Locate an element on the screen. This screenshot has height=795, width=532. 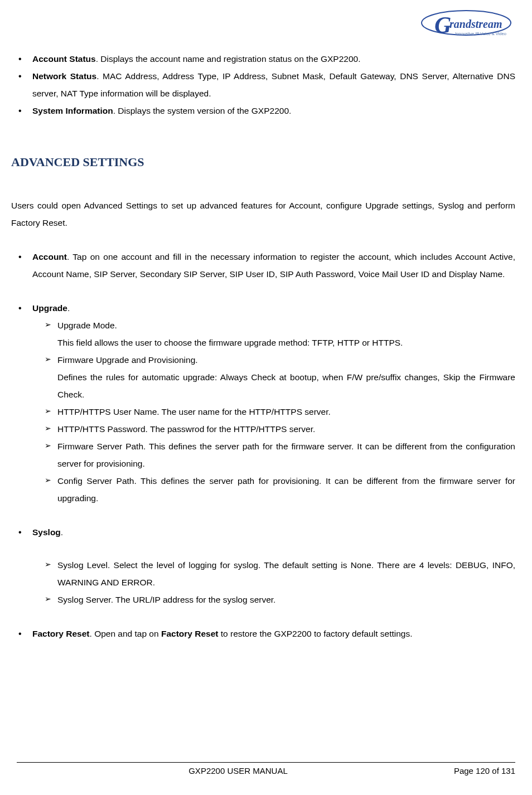
logo-tagline: Innovative IP Voice & Video is located at coordinates (481, 33).